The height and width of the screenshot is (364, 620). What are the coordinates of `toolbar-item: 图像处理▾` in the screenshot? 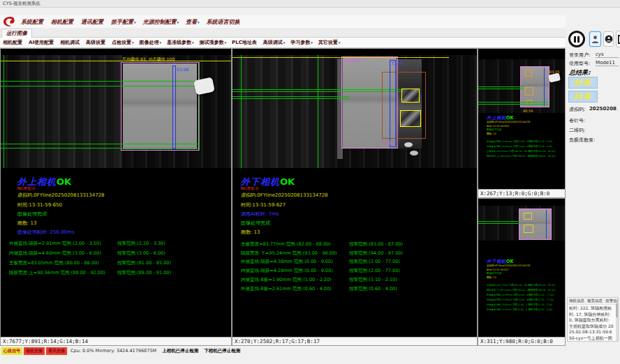 It's located at (151, 43).